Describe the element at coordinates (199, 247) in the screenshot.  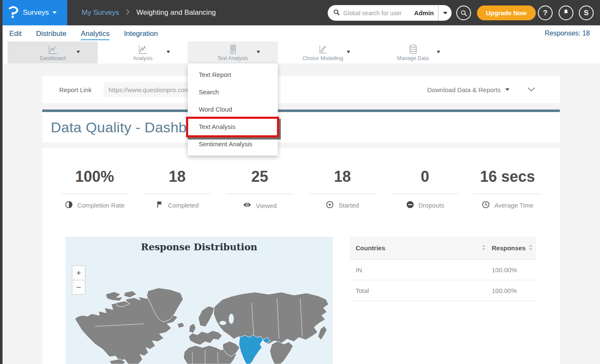
I see `map-title: Response Distribution` at that location.